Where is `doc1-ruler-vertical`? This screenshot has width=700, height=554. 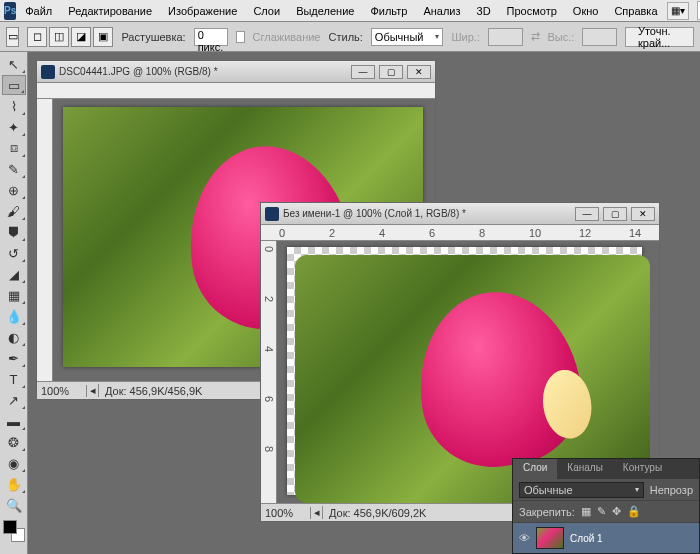
doc1-ruler-vertical is located at coordinates (45, 249).